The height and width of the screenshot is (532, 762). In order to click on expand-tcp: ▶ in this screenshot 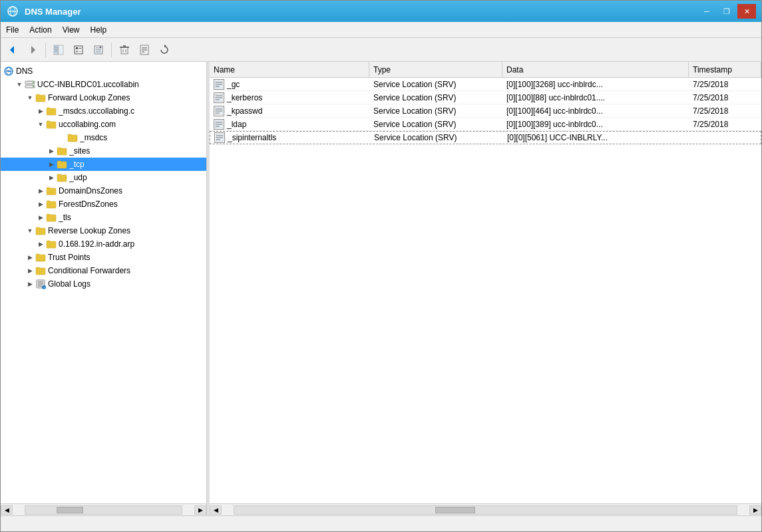, I will do `click(51, 164)`.